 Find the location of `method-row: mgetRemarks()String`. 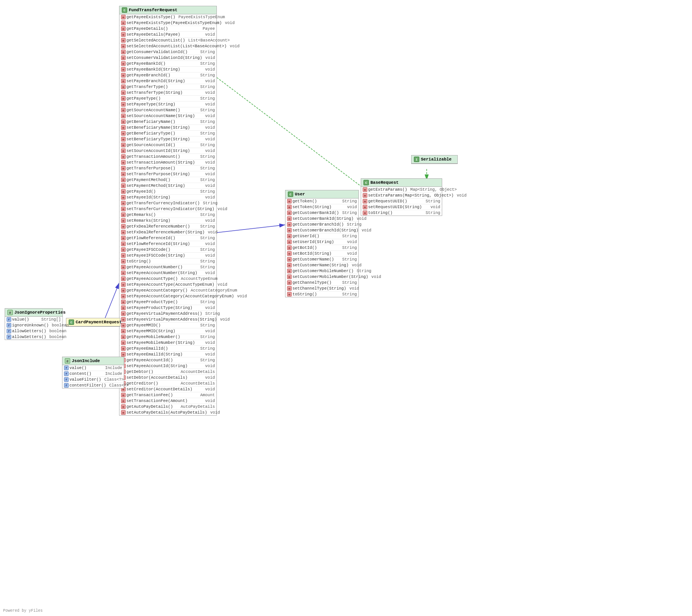

method-row: mgetRemarks()String is located at coordinates (168, 215).